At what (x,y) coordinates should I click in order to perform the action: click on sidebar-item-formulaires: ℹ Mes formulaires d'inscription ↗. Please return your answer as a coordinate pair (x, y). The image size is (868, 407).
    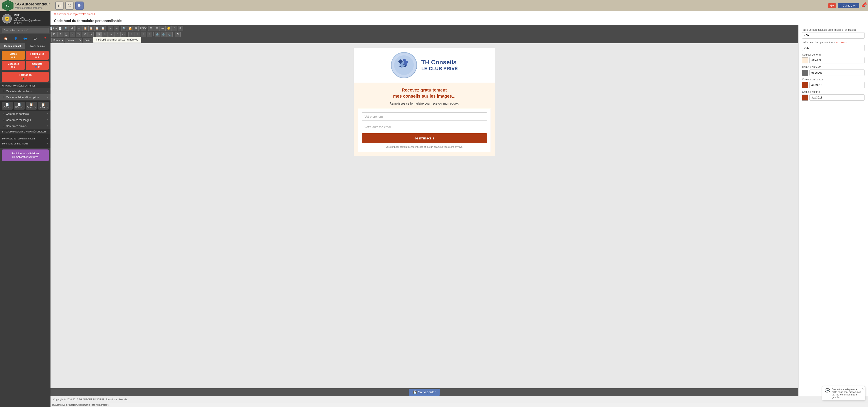
    Looking at the image, I should click on (25, 97).